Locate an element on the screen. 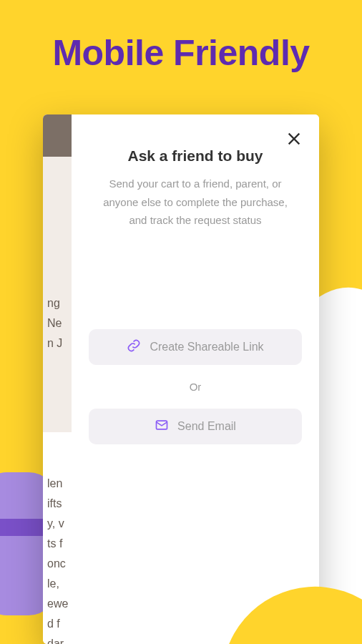 Image resolution: width=362 pixels, height=644 pixels. send-email-label: Send Email is located at coordinates (207, 426).